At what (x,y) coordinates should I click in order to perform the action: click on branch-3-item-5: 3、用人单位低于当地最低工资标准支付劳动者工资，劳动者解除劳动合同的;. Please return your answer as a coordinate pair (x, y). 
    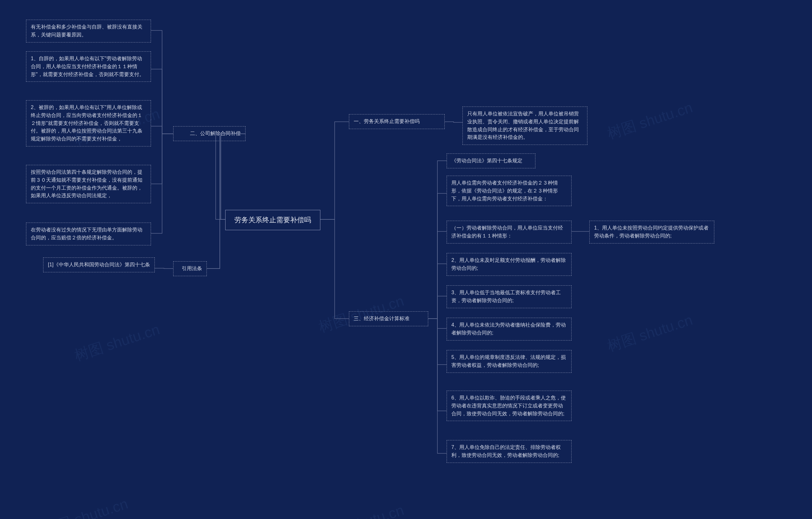
    Looking at the image, I should click on (509, 297).